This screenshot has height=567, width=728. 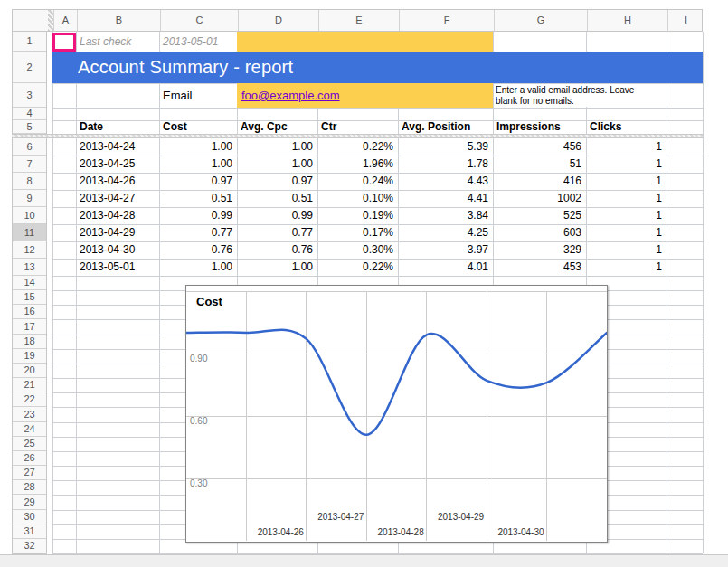 What do you see at coordinates (445, 250) in the screenshot?
I see `table-cell: 3.97` at bounding box center [445, 250].